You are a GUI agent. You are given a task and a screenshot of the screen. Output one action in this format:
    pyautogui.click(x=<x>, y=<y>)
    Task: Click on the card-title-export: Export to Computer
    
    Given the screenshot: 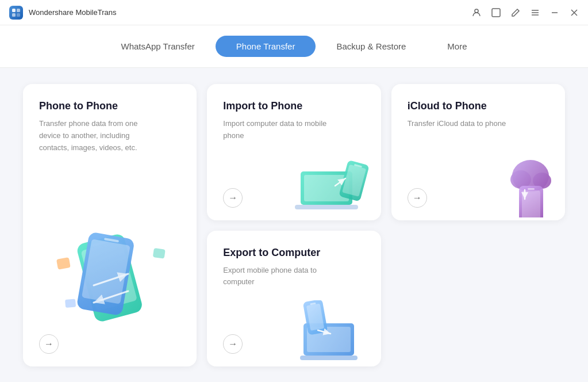 What is the action you would take?
    pyautogui.click(x=294, y=253)
    